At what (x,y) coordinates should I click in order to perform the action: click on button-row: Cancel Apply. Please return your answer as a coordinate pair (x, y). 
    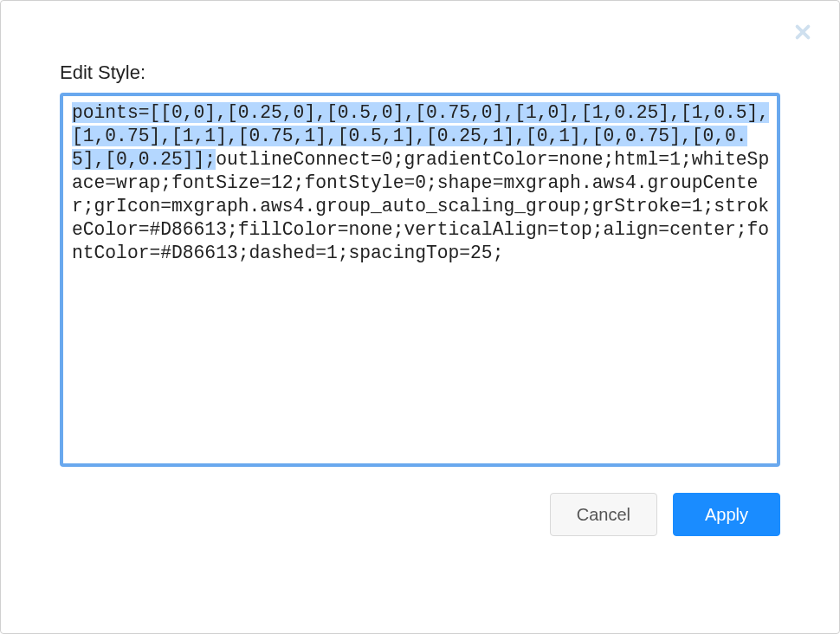
    Looking at the image, I should click on (420, 514).